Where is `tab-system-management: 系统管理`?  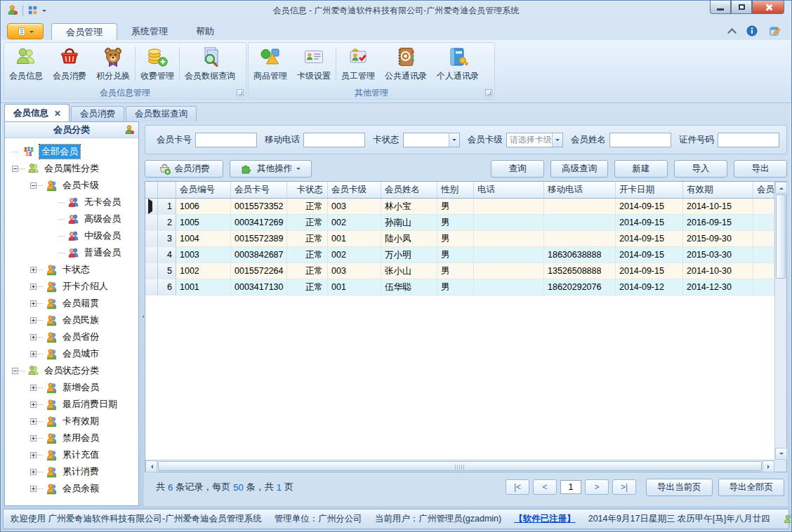 tab-system-management: 系统管理 is located at coordinates (150, 32).